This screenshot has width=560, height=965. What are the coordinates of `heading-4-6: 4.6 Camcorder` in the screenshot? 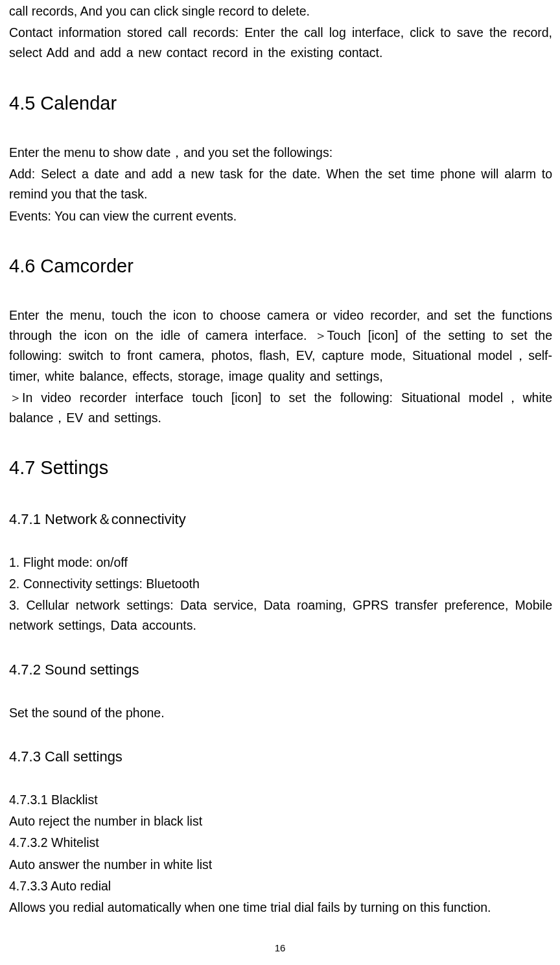 It's located at (281, 266).